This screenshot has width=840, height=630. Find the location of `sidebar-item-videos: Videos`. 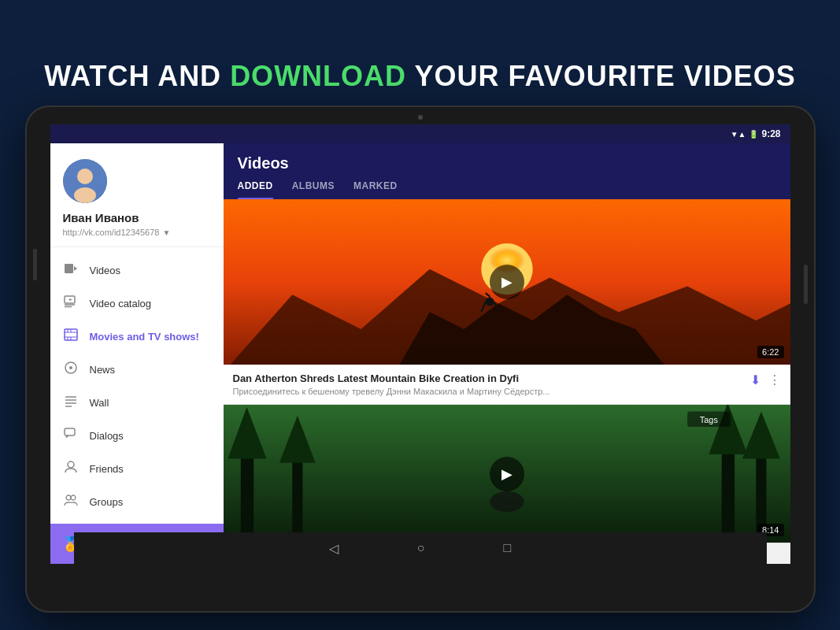

sidebar-item-videos: Videos is located at coordinates (137, 270).